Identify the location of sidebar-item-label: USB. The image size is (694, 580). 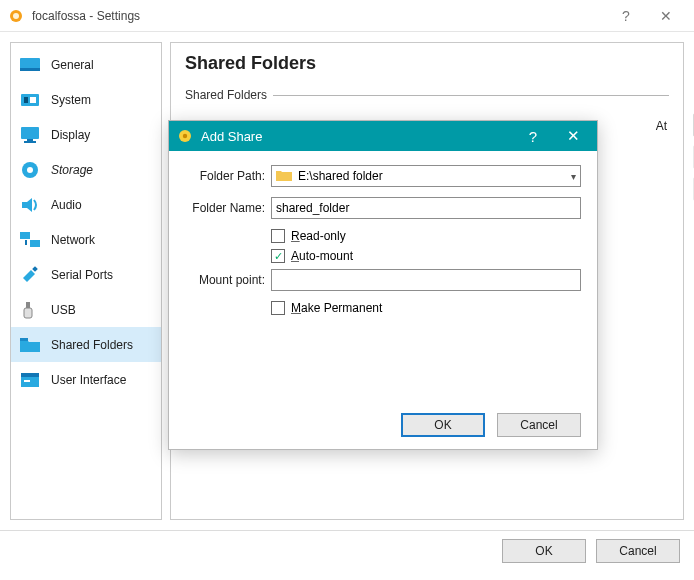
(64, 310).